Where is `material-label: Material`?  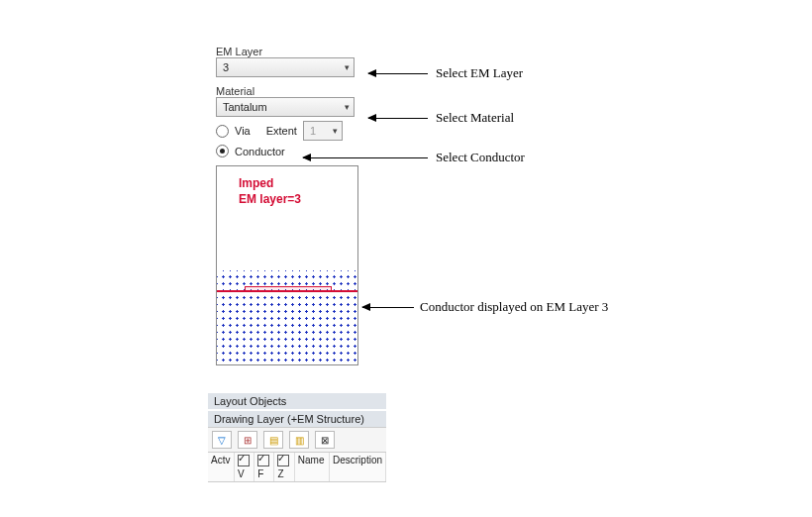
material-label: Material is located at coordinates (300, 91).